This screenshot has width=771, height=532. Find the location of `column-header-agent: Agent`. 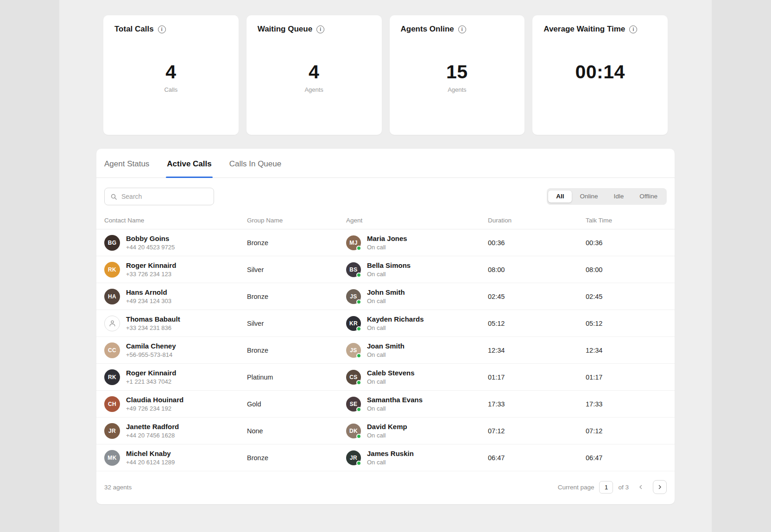

column-header-agent: Agent is located at coordinates (417, 221).